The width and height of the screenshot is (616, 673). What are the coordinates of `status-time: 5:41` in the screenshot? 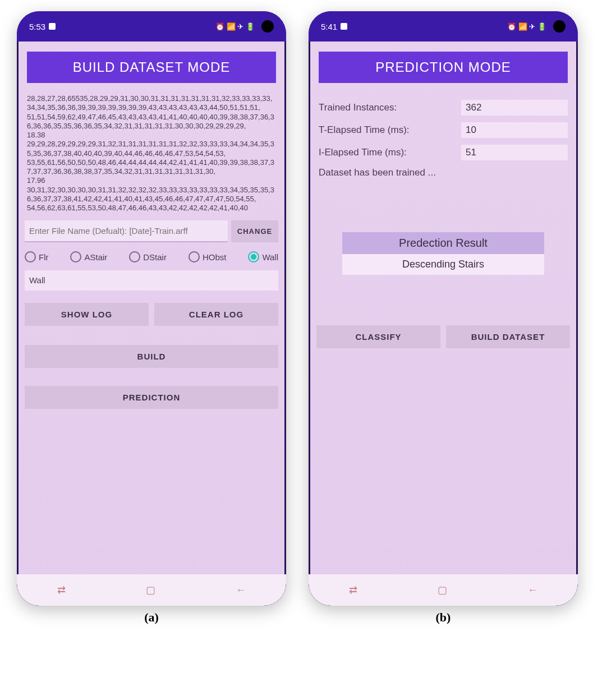 It's located at (329, 27).